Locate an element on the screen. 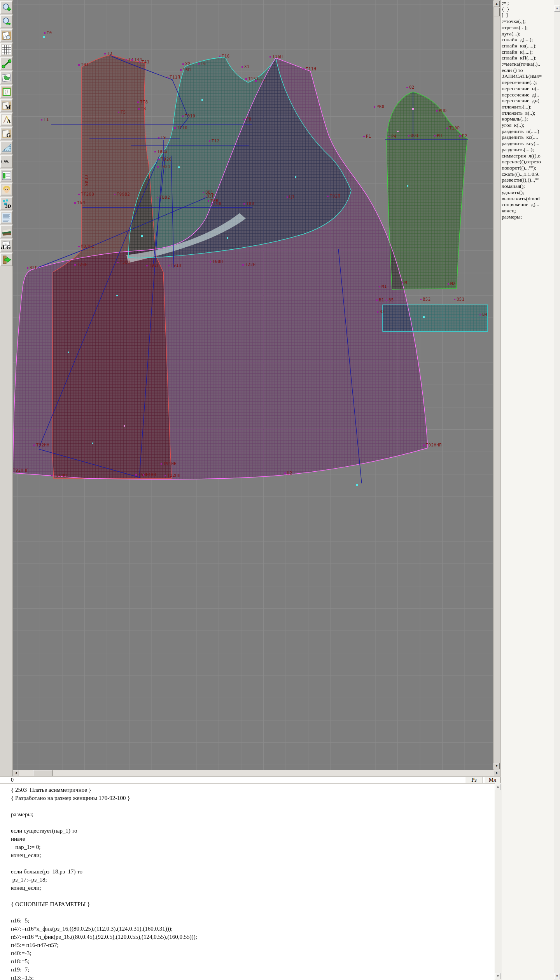 This screenshot has height=980, width=560. command-list-item: нормаль(..); is located at coordinates (527, 119).